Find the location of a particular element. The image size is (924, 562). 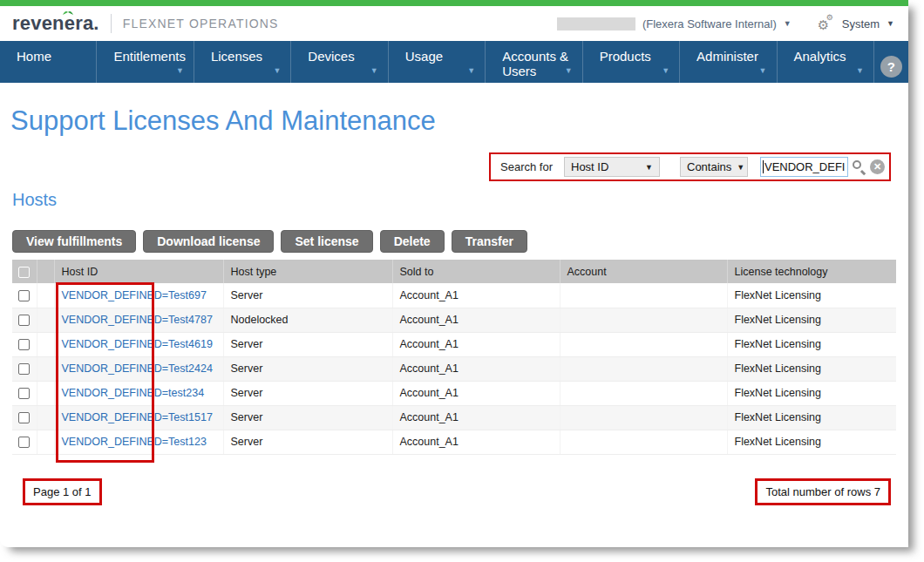

delete-button: Delete is located at coordinates (412, 241).